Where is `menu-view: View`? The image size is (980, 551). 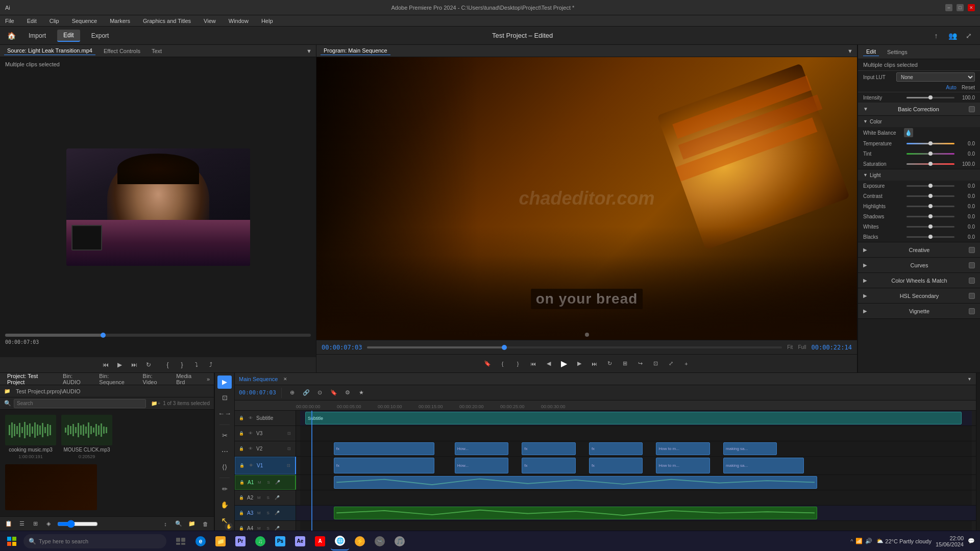
menu-view: View is located at coordinates (210, 21).